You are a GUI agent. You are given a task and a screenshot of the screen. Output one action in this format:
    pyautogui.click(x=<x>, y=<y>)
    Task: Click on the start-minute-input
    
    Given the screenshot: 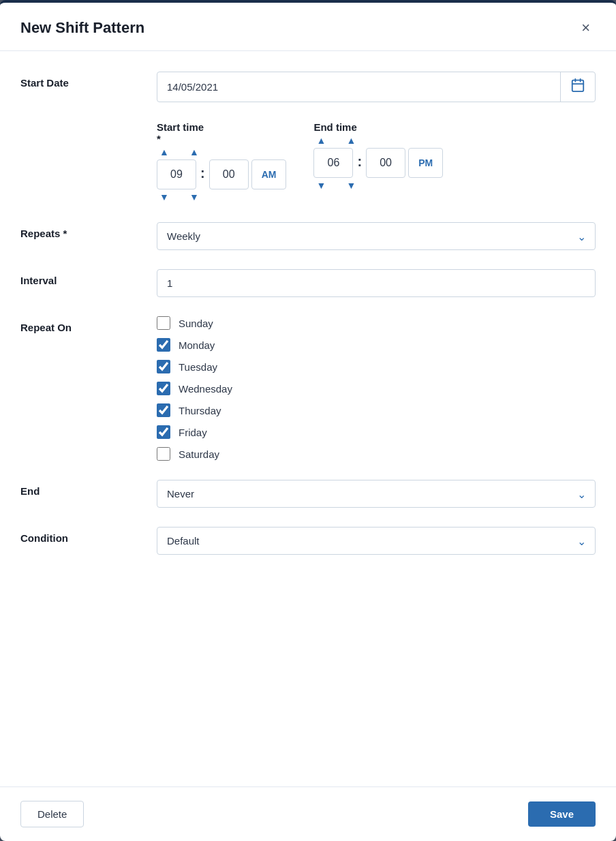 What is the action you would take?
    pyautogui.click(x=229, y=174)
    